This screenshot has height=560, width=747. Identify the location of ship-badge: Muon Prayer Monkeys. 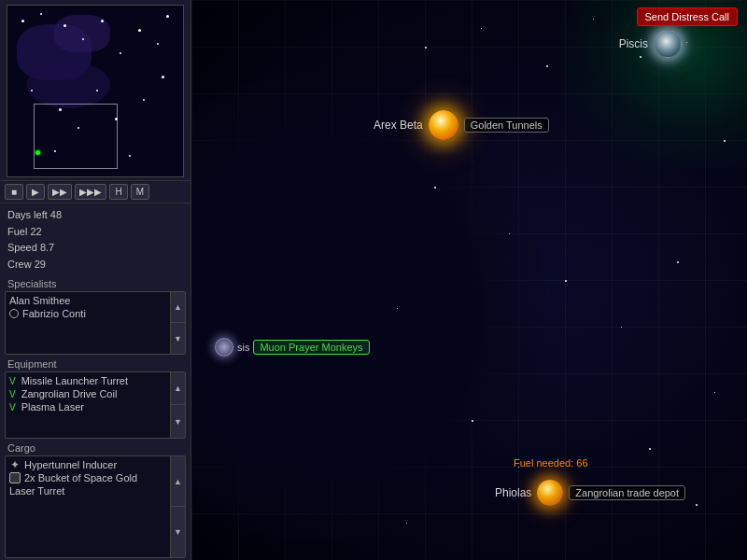
(311, 347).